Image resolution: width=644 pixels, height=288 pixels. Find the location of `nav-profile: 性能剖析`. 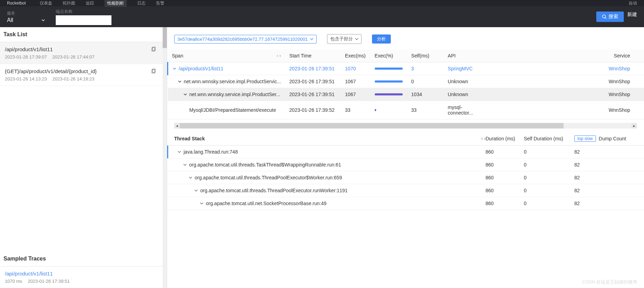

nav-profile: 性能剖析 is located at coordinates (116, 3).